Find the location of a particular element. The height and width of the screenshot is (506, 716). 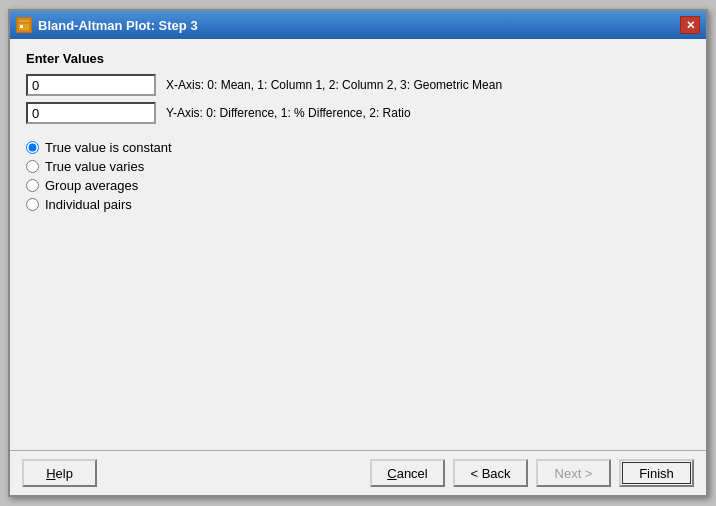

radio-option-1: True value is constant is located at coordinates (358, 148).